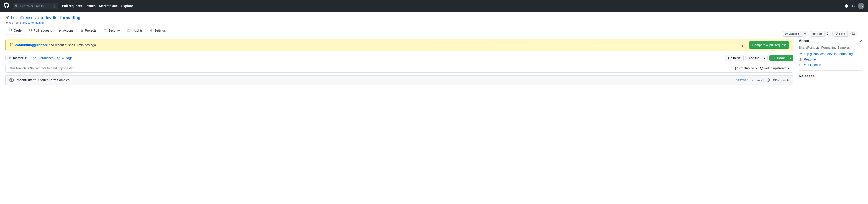 The width and height of the screenshot is (868, 204). I want to click on add-file-group: Add file ▾, so click(756, 58).